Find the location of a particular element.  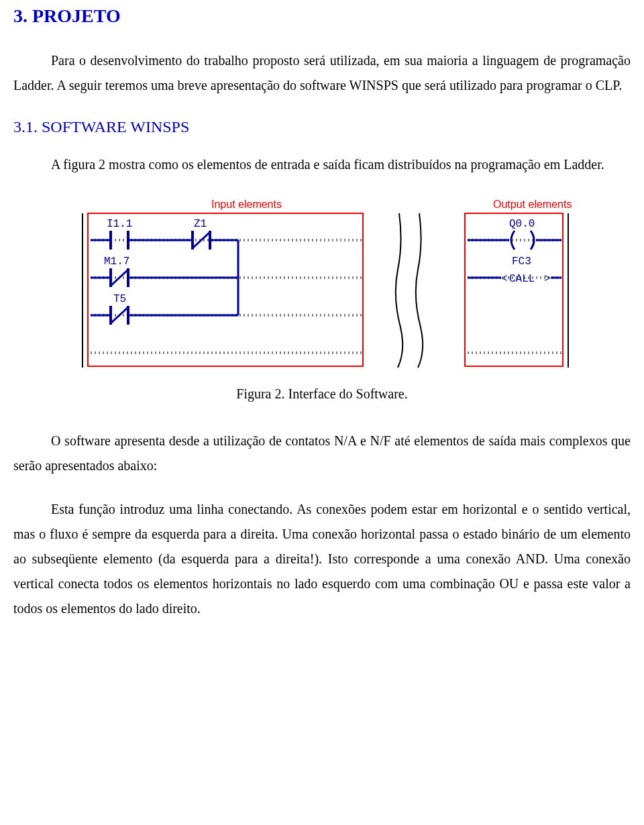

contact-z1: Z1 is located at coordinates (201, 233).